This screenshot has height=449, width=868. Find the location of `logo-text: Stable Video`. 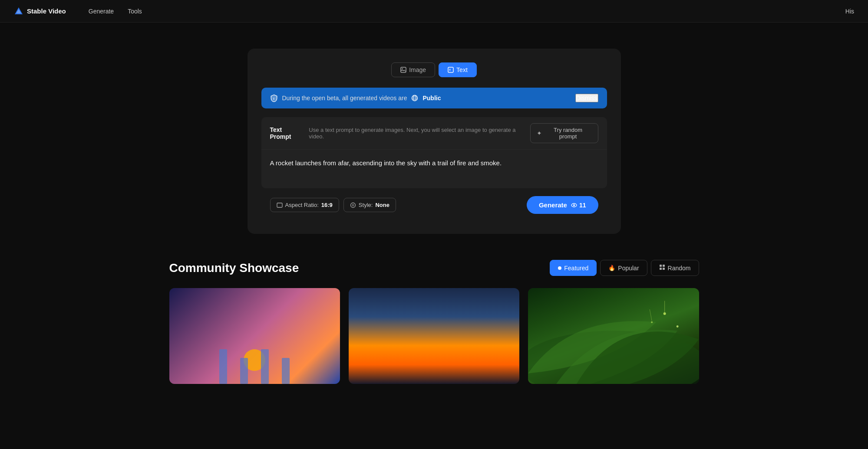

logo-text: Stable Video is located at coordinates (46, 11).